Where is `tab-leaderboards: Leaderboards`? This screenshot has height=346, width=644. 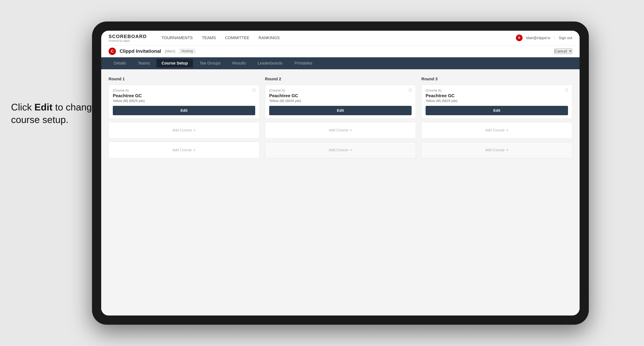 tab-leaderboards: Leaderboards is located at coordinates (270, 63).